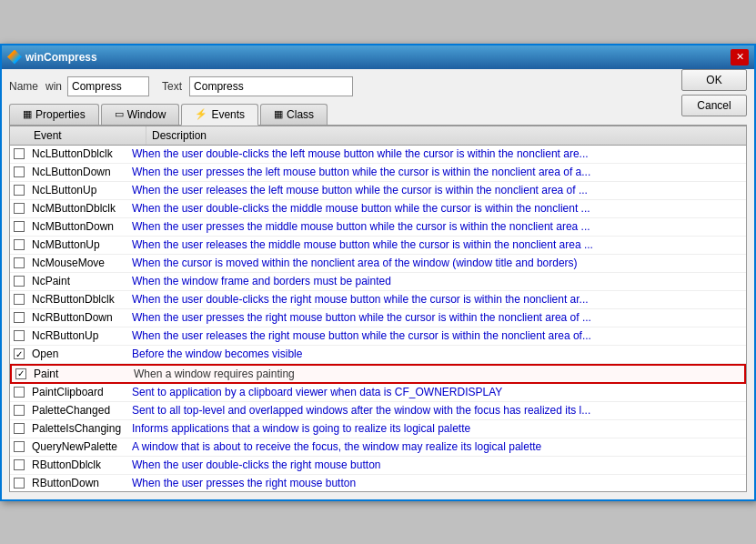 This screenshot has width=756, height=544. Describe the element at coordinates (220, 115) in the screenshot. I see `tab-events: ⚡ Events` at that location.